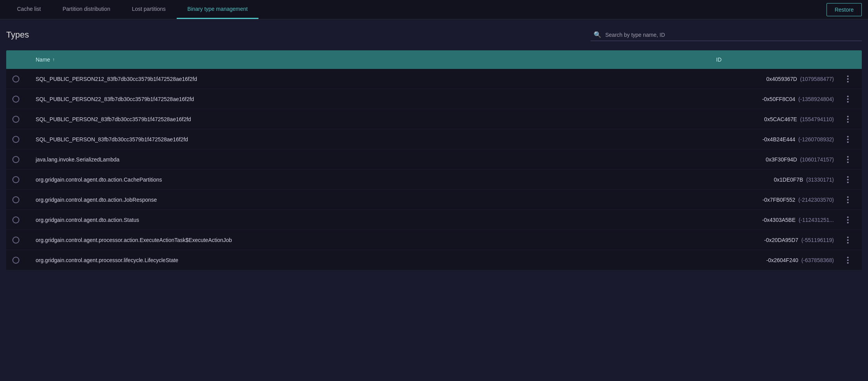 The width and height of the screenshot is (868, 381). Describe the element at coordinates (376, 60) in the screenshot. I see `col-name-header: Name ↑` at that location.